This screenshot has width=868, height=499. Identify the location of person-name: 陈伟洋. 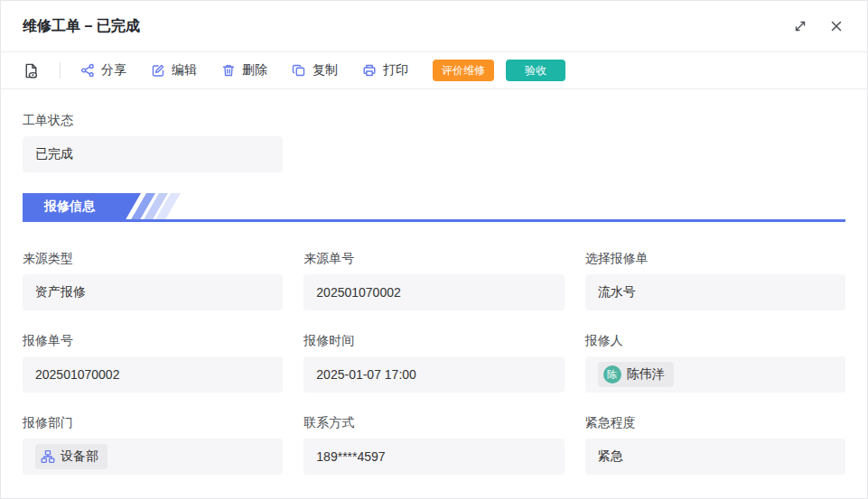
(646, 374).